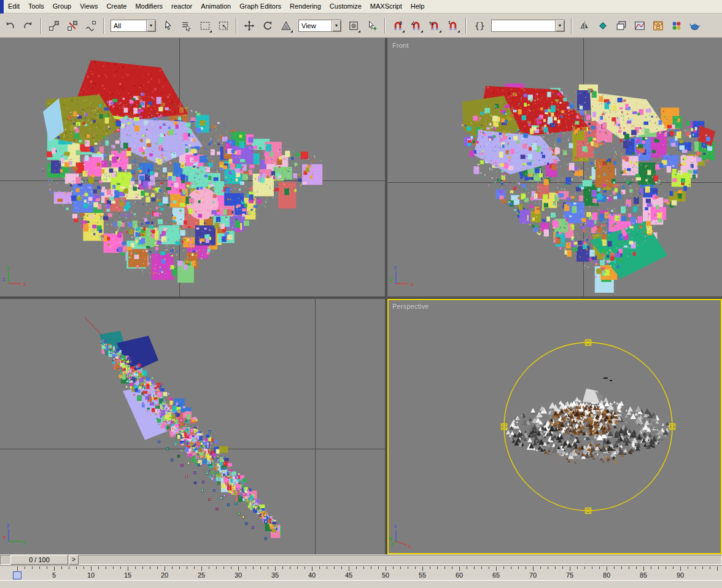 This screenshot has height=588, width=722. I want to click on snap-3d-icon: 3, so click(398, 26).